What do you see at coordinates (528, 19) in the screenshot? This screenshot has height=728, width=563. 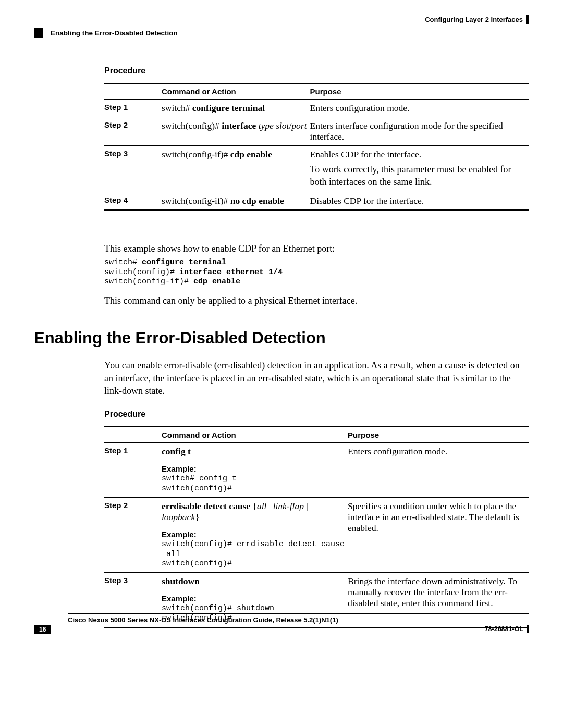 I see `header-marker` at bounding box center [528, 19].